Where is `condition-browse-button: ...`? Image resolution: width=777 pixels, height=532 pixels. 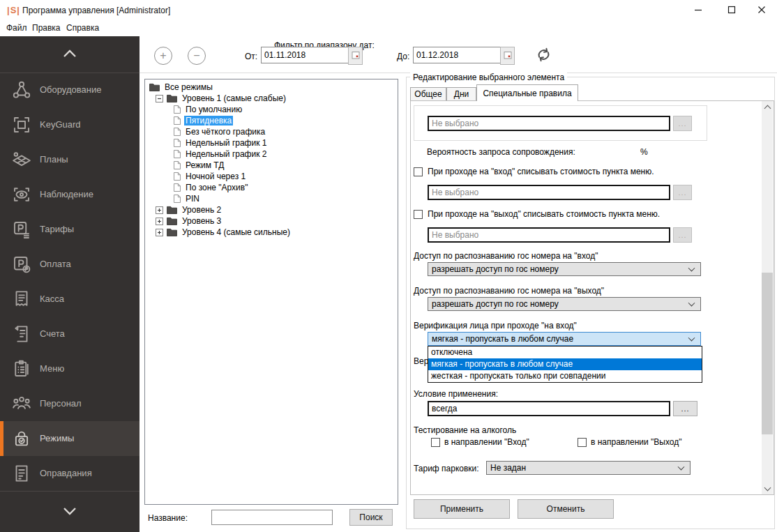 condition-browse-button: ... is located at coordinates (685, 409).